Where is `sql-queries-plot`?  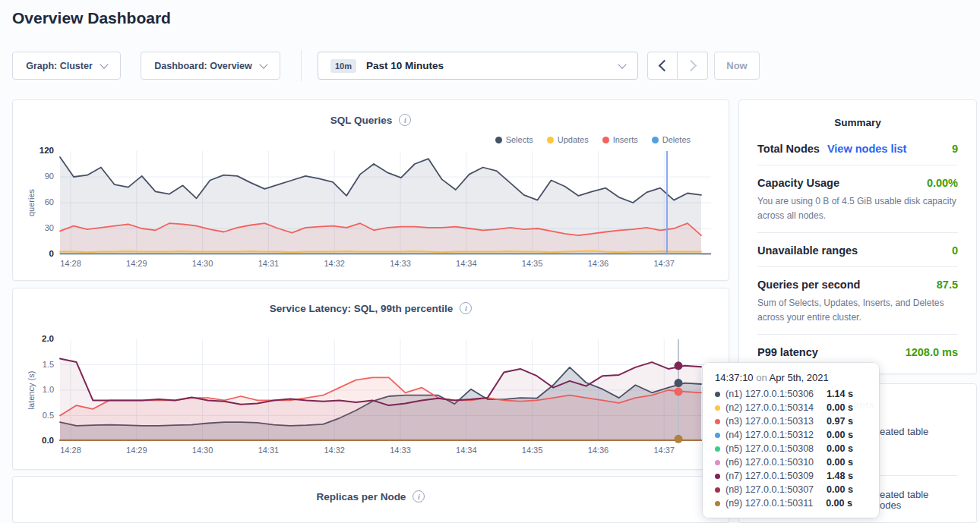
sql-queries-plot is located at coordinates (386, 203).